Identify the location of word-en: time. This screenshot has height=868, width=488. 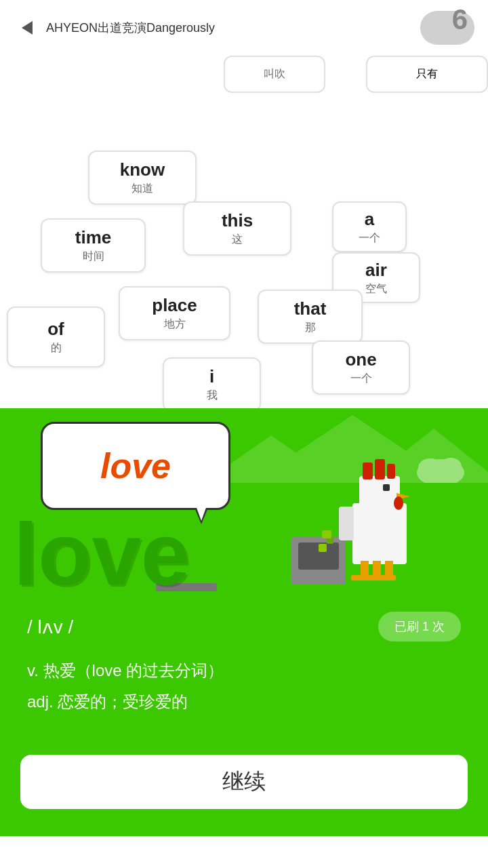
(94, 237).